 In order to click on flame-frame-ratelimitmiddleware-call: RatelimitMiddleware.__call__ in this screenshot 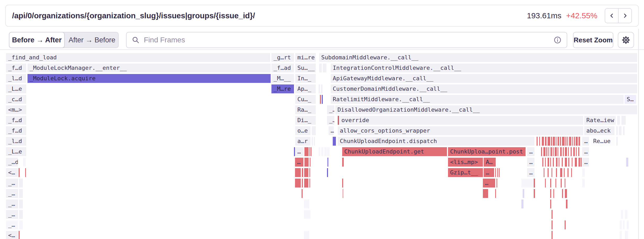, I will do `click(477, 99)`.